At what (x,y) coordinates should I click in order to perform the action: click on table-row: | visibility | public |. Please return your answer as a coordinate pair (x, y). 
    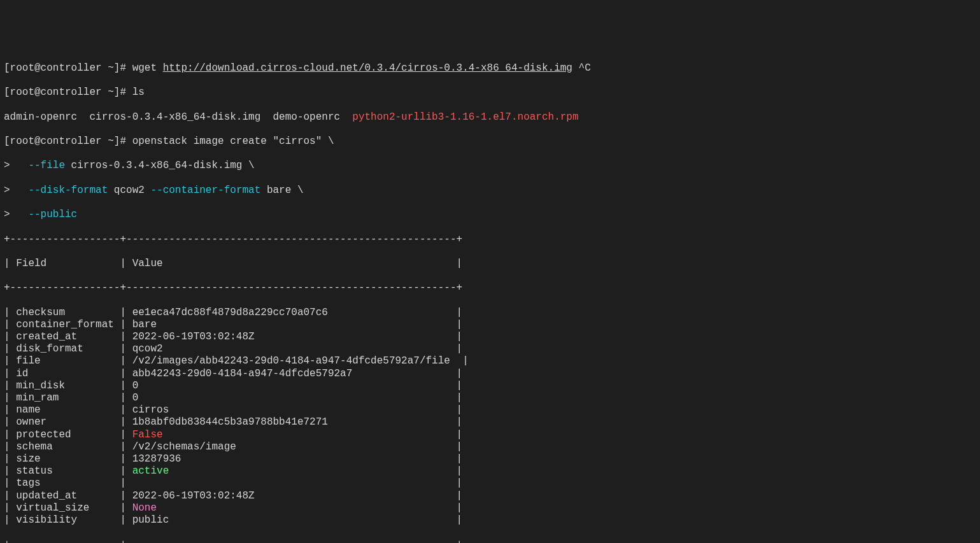
    Looking at the image, I should click on (492, 521).